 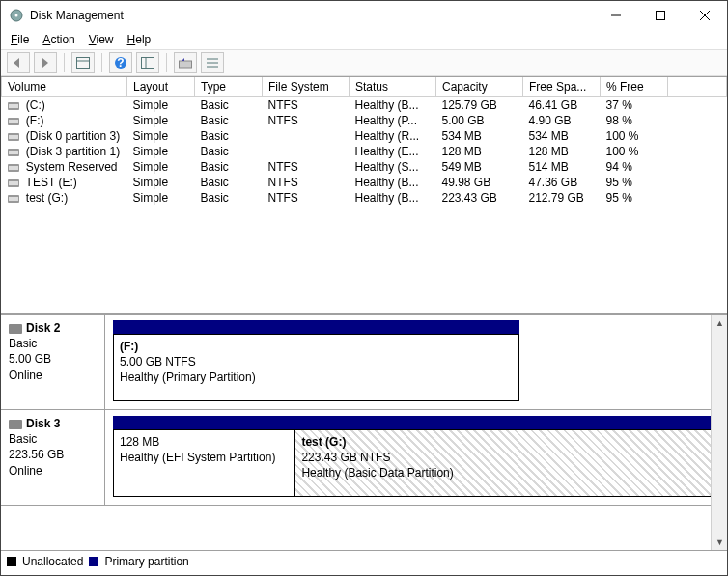 What do you see at coordinates (317, 368) in the screenshot?
I see `partition-box: (F:)5.00 GB NTFSHealthy (Primary Partiti…` at bounding box center [317, 368].